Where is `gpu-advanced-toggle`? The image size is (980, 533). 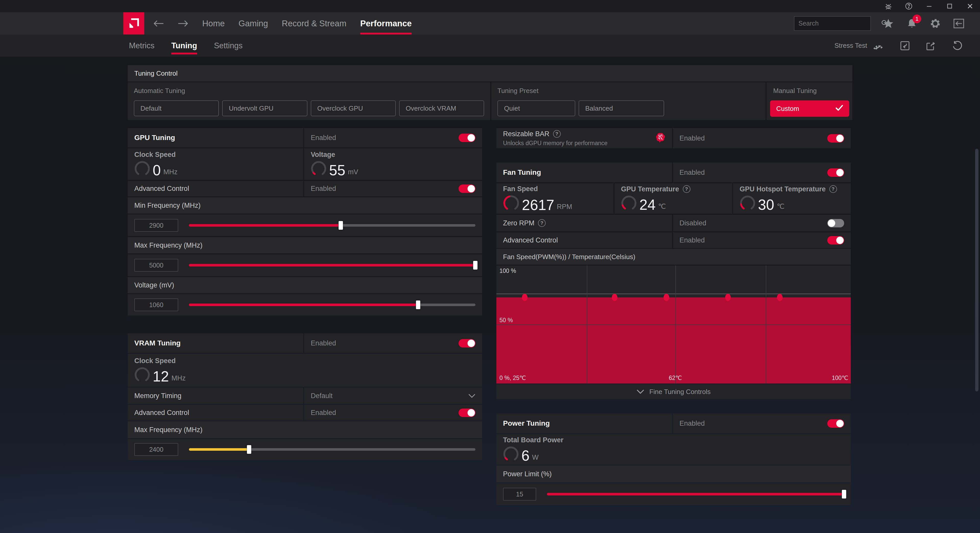 gpu-advanced-toggle is located at coordinates (467, 189).